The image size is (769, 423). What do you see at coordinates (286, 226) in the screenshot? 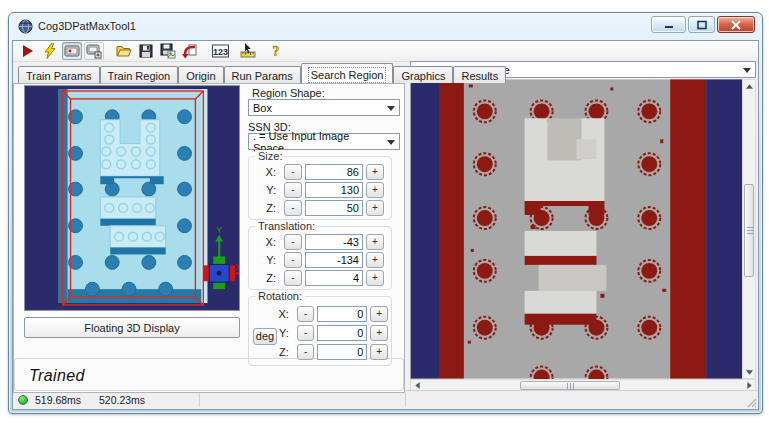
I see `translation-group-label: Translation:` at bounding box center [286, 226].